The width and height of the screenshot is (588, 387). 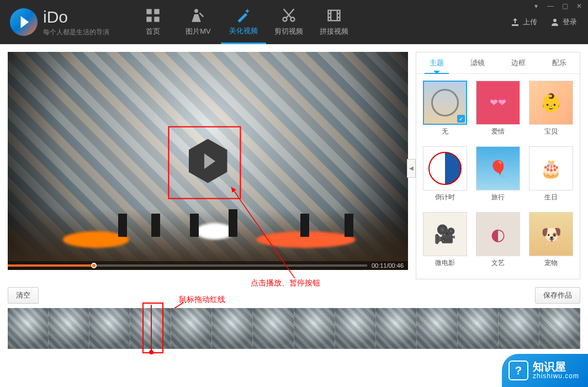 What do you see at coordinates (243, 22) in the screenshot?
I see `main-nav: 首页 图片MV 美化视频 剪切视频 拼接视频` at bounding box center [243, 22].